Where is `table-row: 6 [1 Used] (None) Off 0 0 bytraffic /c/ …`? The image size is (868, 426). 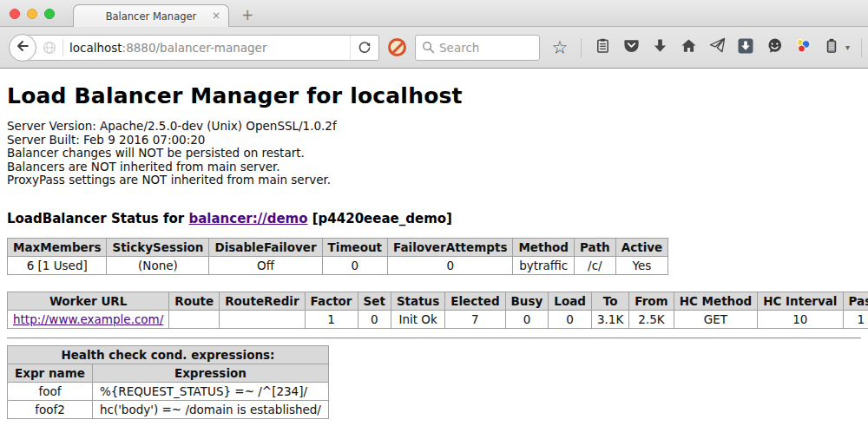
table-row: 6 [1 Used] (None) Off 0 0 bytraffic /c/ … is located at coordinates (339, 265).